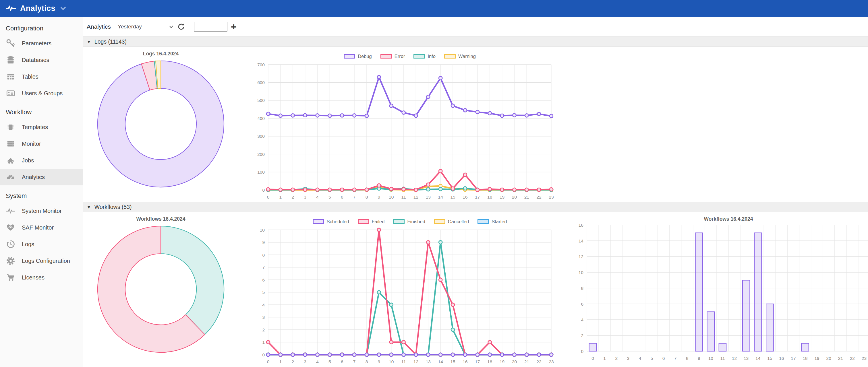 The image size is (868, 367). I want to click on legend-item-started: Started, so click(492, 222).